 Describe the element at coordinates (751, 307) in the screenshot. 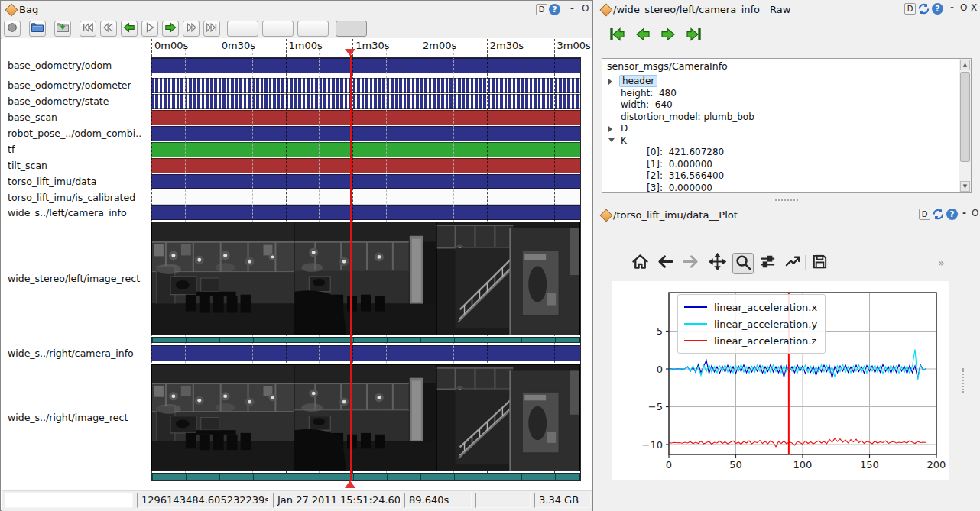

I see `legend-entry: linear_acceleration.x` at that location.